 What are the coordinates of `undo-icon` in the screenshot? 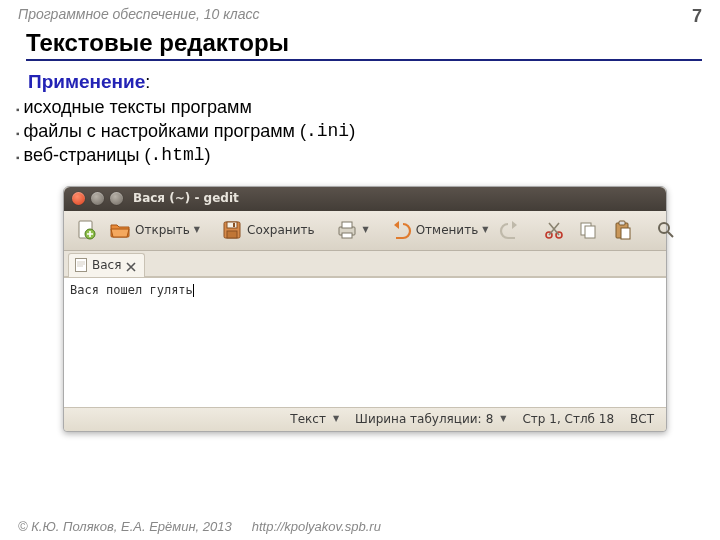 It's located at (401, 230).